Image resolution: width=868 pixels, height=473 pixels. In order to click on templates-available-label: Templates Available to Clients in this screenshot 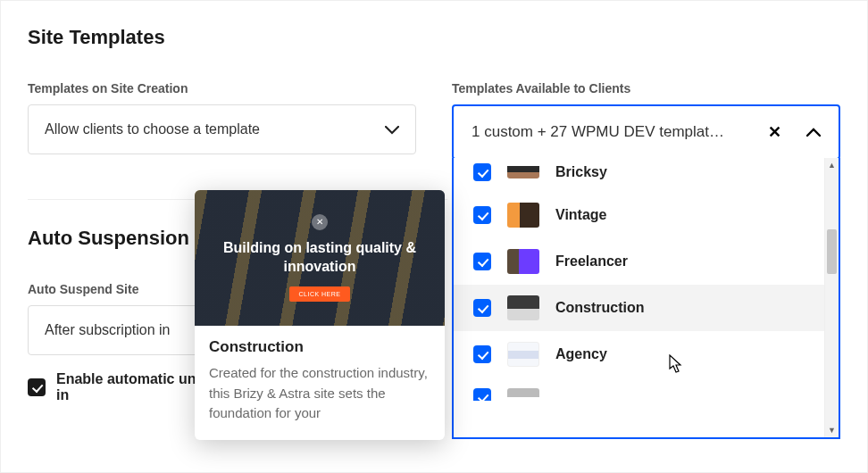, I will do `click(647, 88)`.